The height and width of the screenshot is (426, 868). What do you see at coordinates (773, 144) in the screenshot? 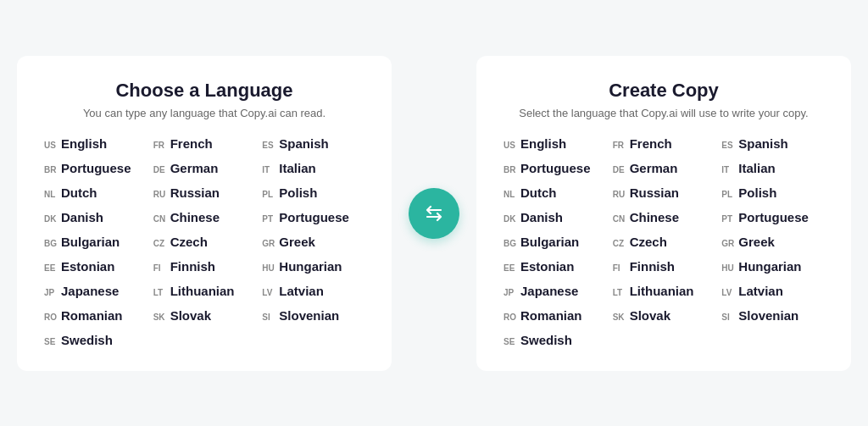
I see `right-lang-item: ES Spanish` at bounding box center [773, 144].